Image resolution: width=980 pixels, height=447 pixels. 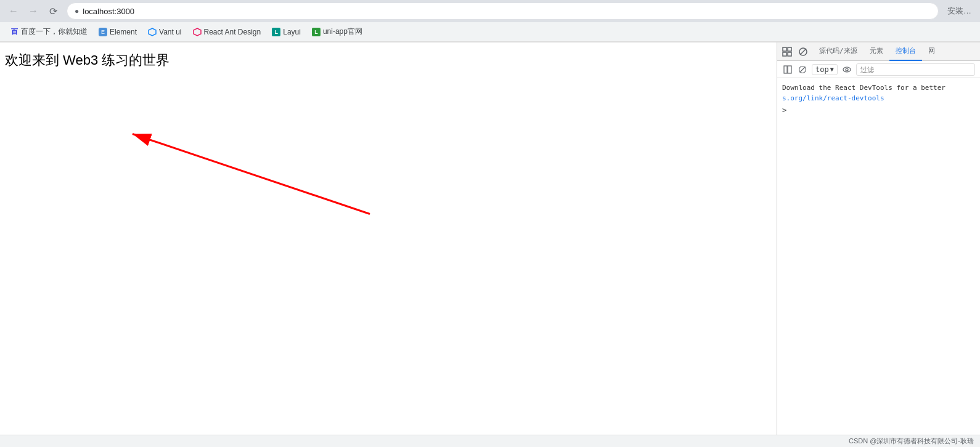 What do you see at coordinates (879, 70) in the screenshot?
I see `devtools-secondary-bar: top ▼` at bounding box center [879, 70].